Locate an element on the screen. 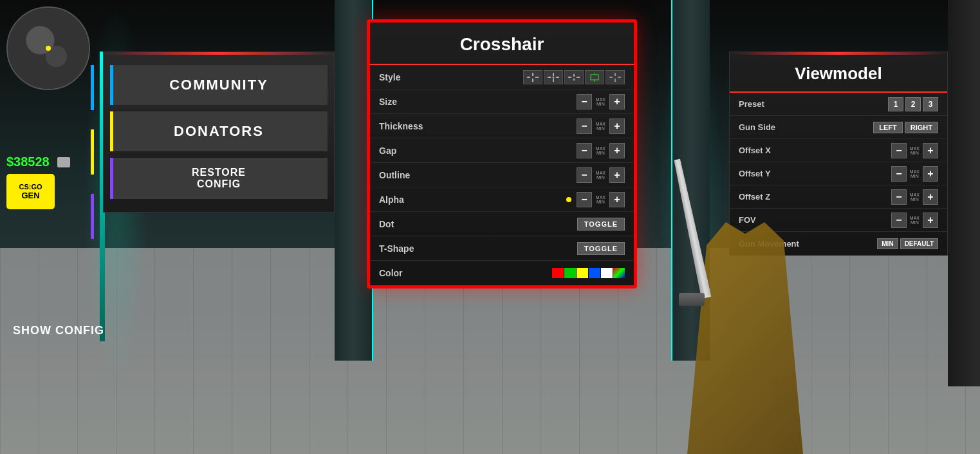 This screenshot has width=980, height=454. offset-z-minus: − is located at coordinates (899, 197).